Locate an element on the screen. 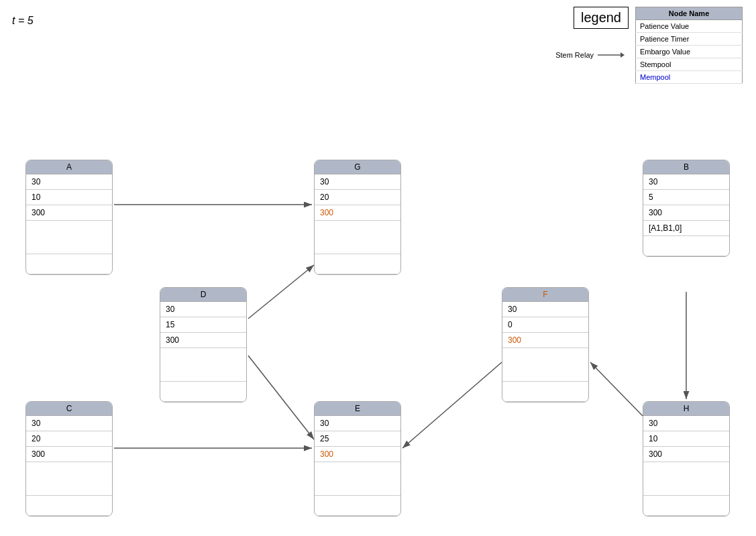 The image size is (756, 536). node-F-patience-timer: 0 is located at coordinates (545, 325).